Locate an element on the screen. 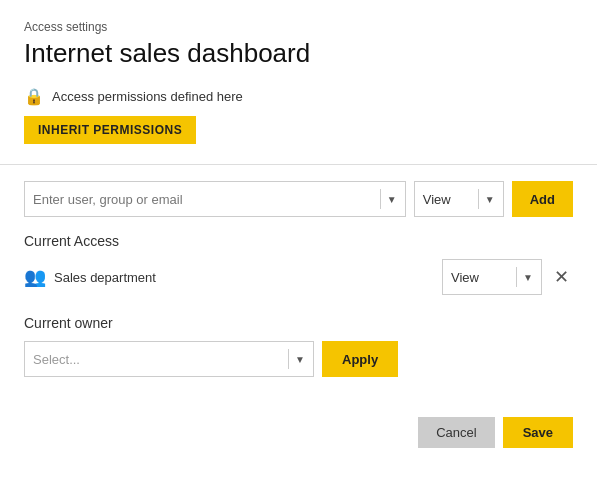 The width and height of the screenshot is (597, 501). cancel-button: Cancel is located at coordinates (456, 432).